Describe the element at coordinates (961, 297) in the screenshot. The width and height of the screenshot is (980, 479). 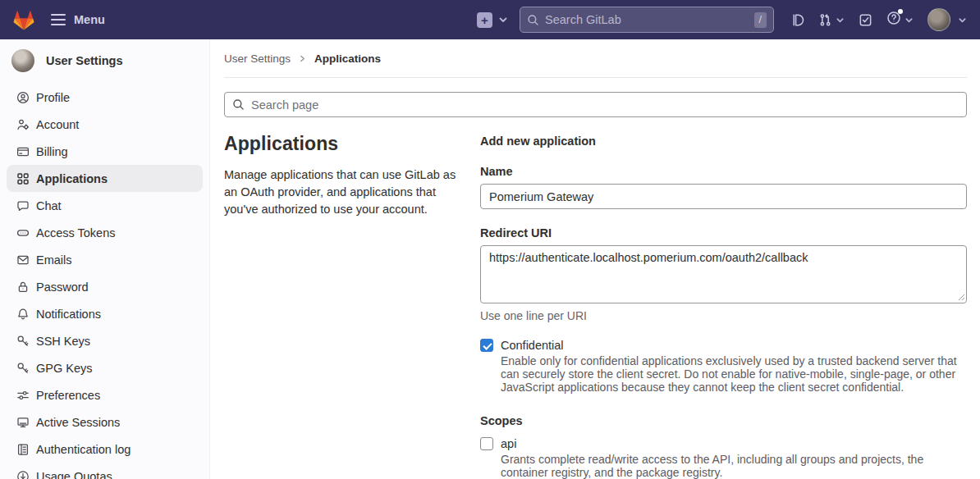
I see `resize-grip-icon` at that location.